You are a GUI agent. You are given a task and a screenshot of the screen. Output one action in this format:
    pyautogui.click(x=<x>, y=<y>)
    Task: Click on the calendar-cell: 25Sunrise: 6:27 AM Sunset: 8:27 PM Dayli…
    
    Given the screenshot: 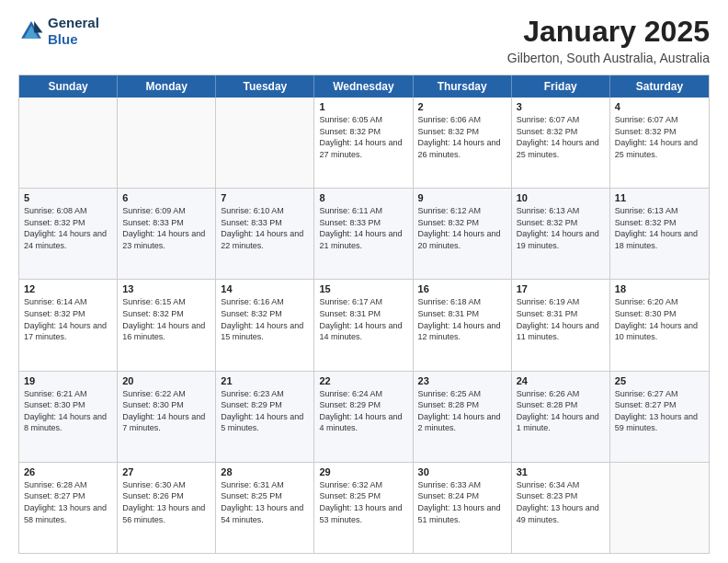 What is the action you would take?
    pyautogui.click(x=660, y=417)
    